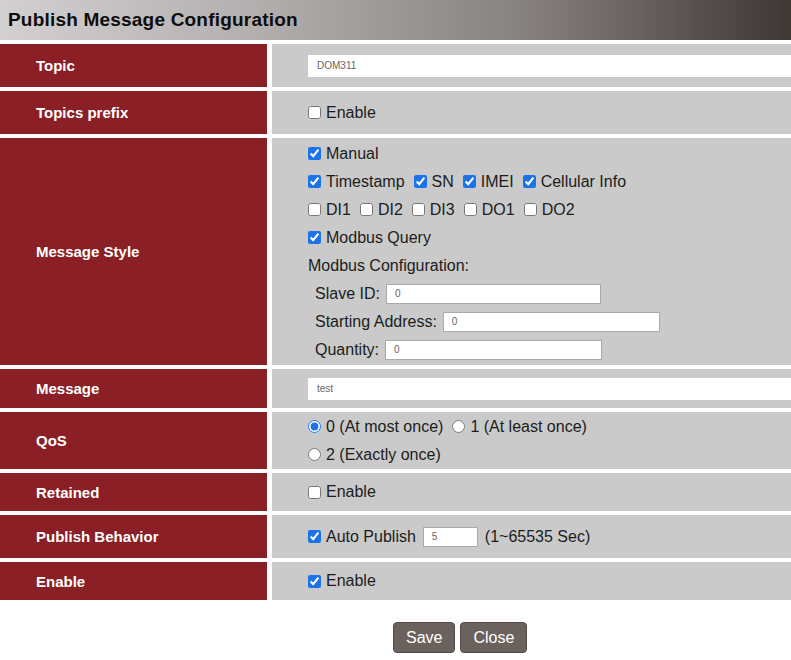 This screenshot has width=791, height=660. I want to click on qos-row-label: QoS, so click(134, 440).